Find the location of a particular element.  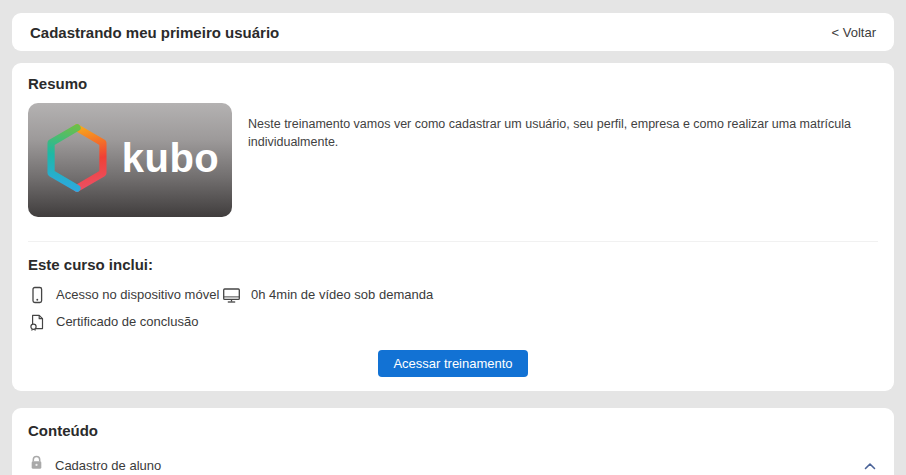

course-thumbnail: kubo is located at coordinates (130, 160).